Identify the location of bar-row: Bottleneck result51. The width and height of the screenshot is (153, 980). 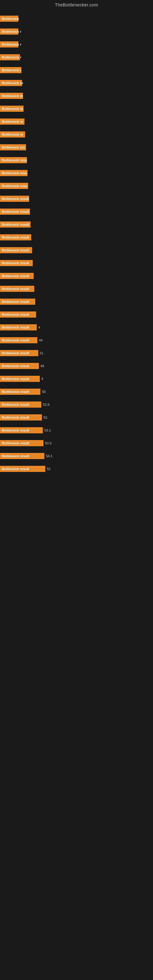
(76, 353).